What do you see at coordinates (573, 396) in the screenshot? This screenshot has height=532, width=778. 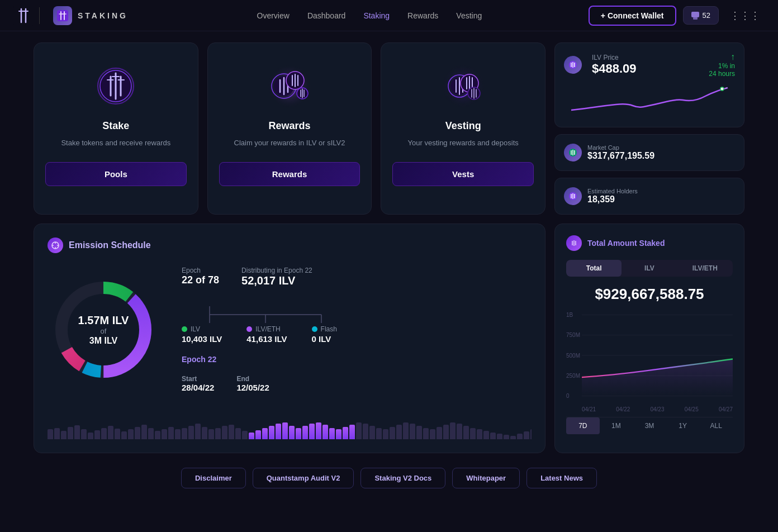 I see `y-label-0: 0` at bounding box center [573, 396].